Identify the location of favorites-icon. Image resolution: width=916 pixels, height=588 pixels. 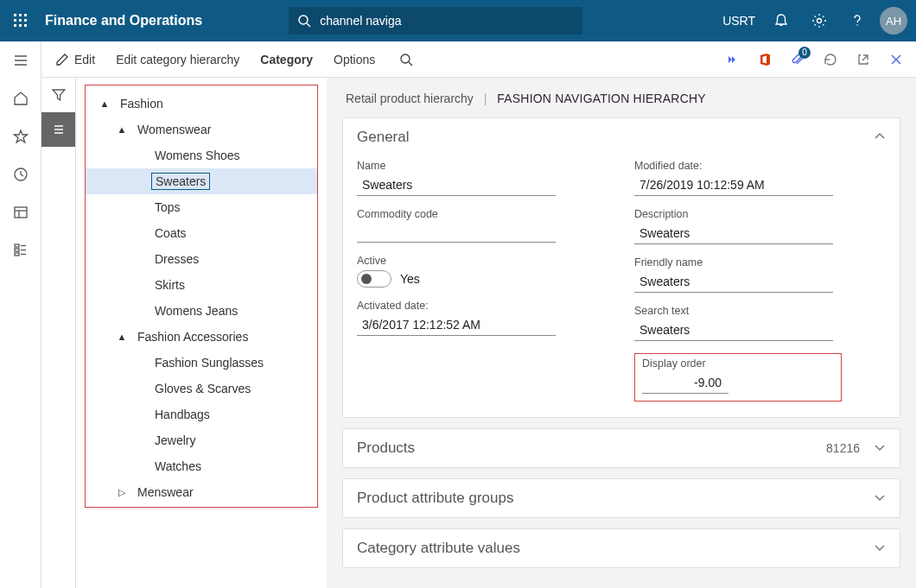
(21, 136).